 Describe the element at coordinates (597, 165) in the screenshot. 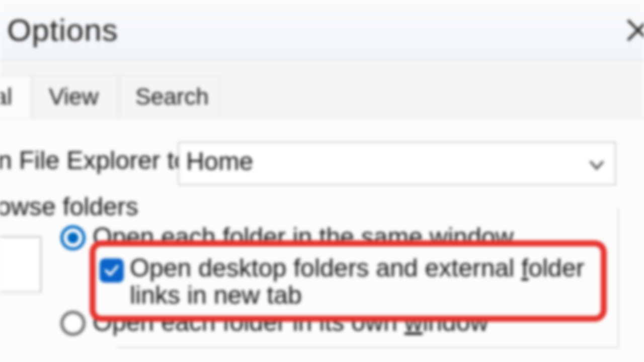

I see `chevron-down-icon` at that location.